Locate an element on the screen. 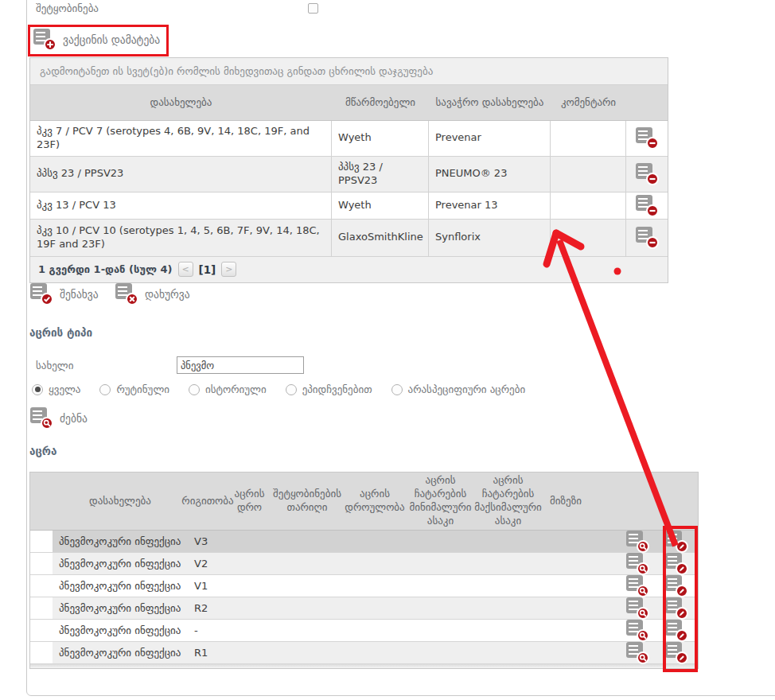 Image resolution: width=775 pixels, height=700 pixels. vaccination-table-header: დასახელება რიგითობა აცრის დრო შეტყობინებ… is located at coordinates (364, 501).